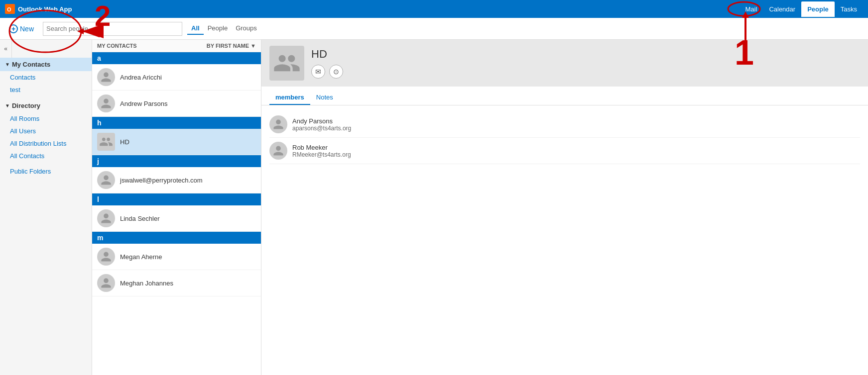 The image size is (868, 375). What do you see at coordinates (46, 207) in the screenshot?
I see `sidebar: « ▼ My Contacts Contacts test ▼ Director…` at bounding box center [46, 207].